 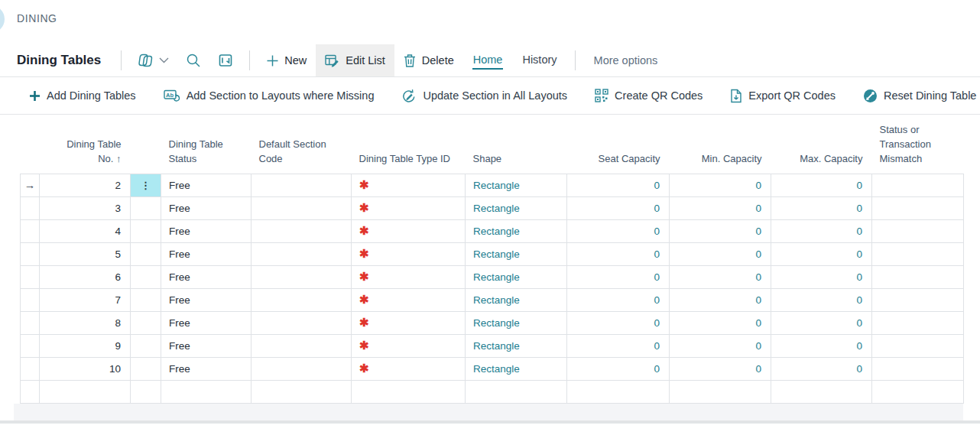 What do you see at coordinates (492, 277) in the screenshot?
I see `table-row: 6 Free ✱ Rectangle 0 0 0` at bounding box center [492, 277].